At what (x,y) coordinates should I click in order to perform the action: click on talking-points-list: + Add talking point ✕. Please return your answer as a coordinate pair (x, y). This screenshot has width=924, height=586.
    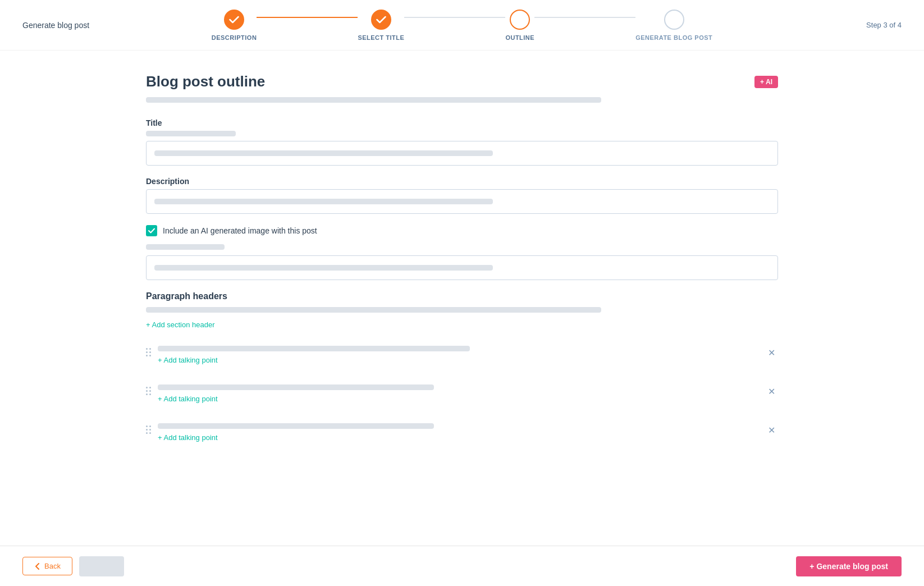
    Looking at the image, I should click on (462, 394).